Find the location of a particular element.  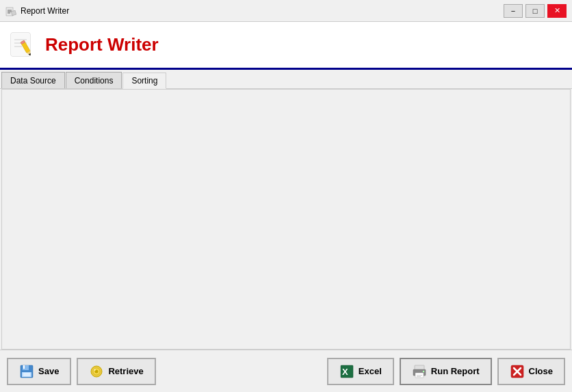

run-report-button: Run Report is located at coordinates (446, 371).